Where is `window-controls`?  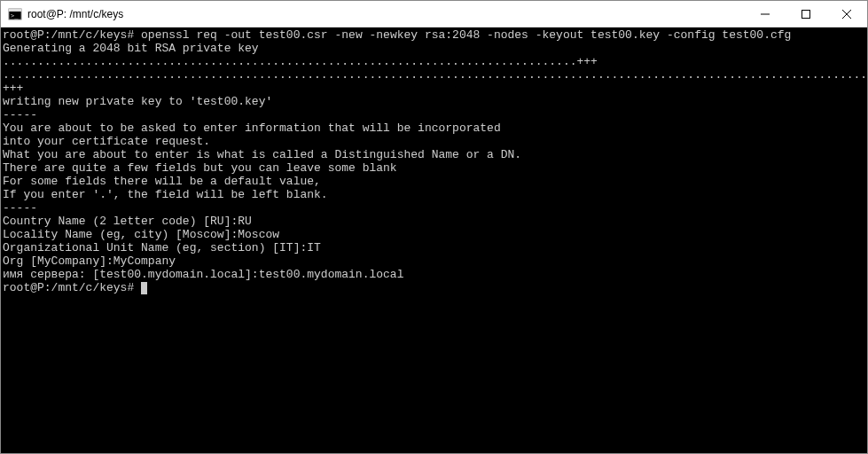 window-controls is located at coordinates (806, 14).